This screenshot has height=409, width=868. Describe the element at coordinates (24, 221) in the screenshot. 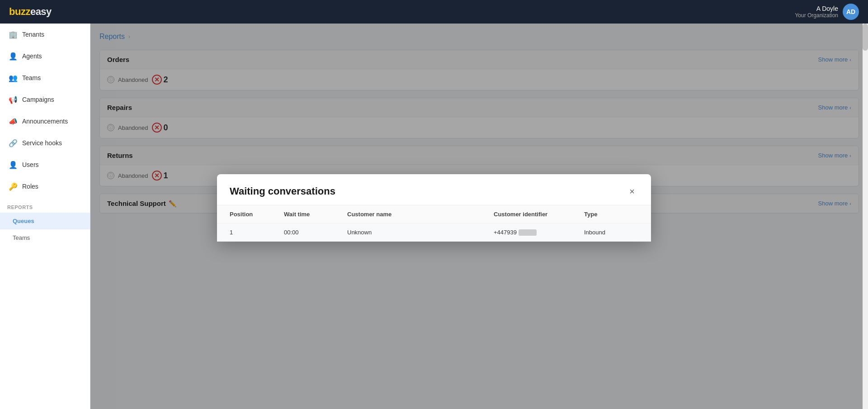

I see `queues-label: Queues` at that location.